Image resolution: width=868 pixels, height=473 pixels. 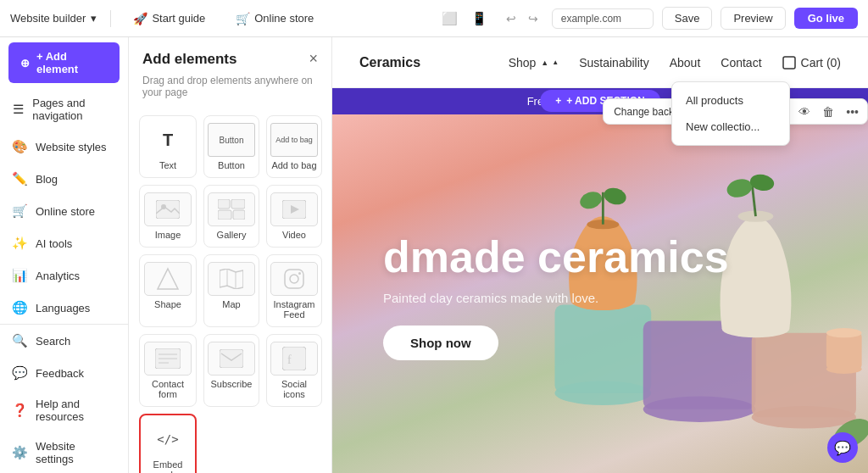 I want to click on divider, so click(x=110, y=19).